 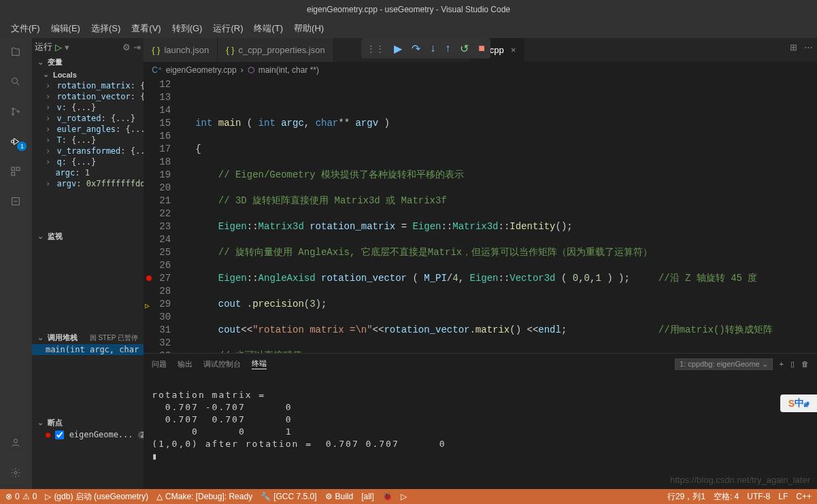 What do you see at coordinates (464, 49) in the screenshot?
I see `restart-icon: ↺` at bounding box center [464, 49].